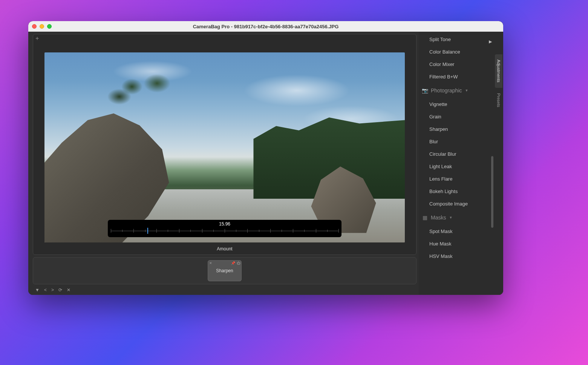 The height and width of the screenshot is (365, 588). What do you see at coordinates (438, 218) in the screenshot?
I see `sidebar-group-label: Masks` at bounding box center [438, 218].